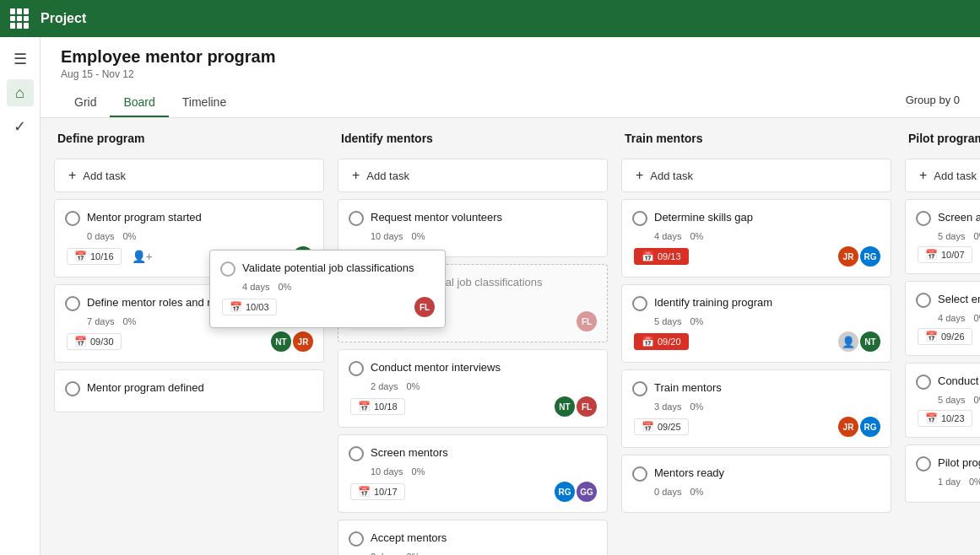 The height and width of the screenshot is (555, 980). Describe the element at coordinates (473, 492) in the screenshot. I see `task-footer: 📅10/17RGGG` at that location.